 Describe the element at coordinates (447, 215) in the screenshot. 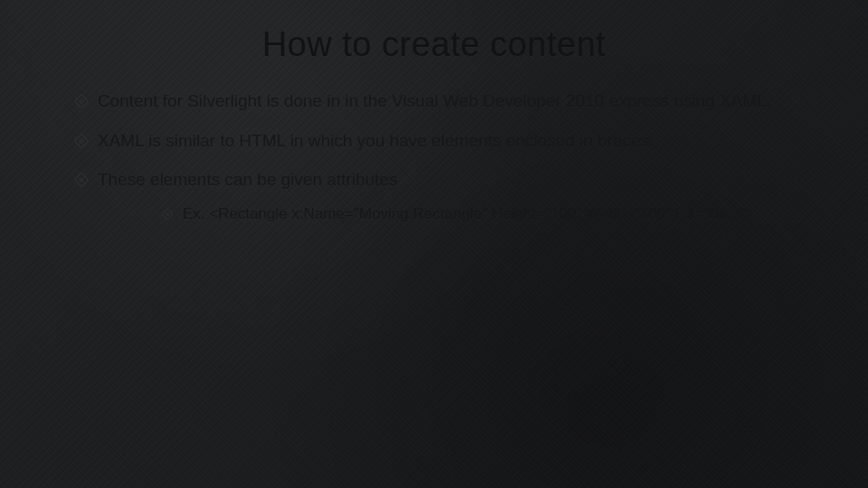

I see `sub-bullet-list: Ex. <Rectangle x:Name="Moving.Rectangle"…` at that location.